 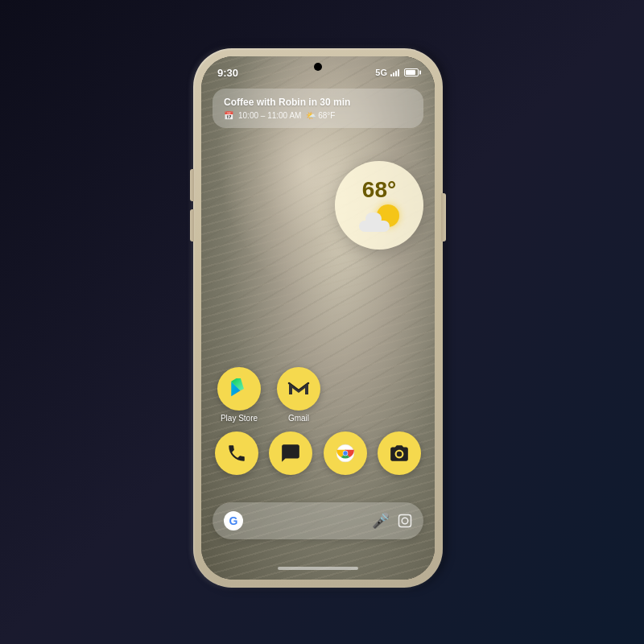 I want to click on status-right: 5G, so click(x=397, y=72).